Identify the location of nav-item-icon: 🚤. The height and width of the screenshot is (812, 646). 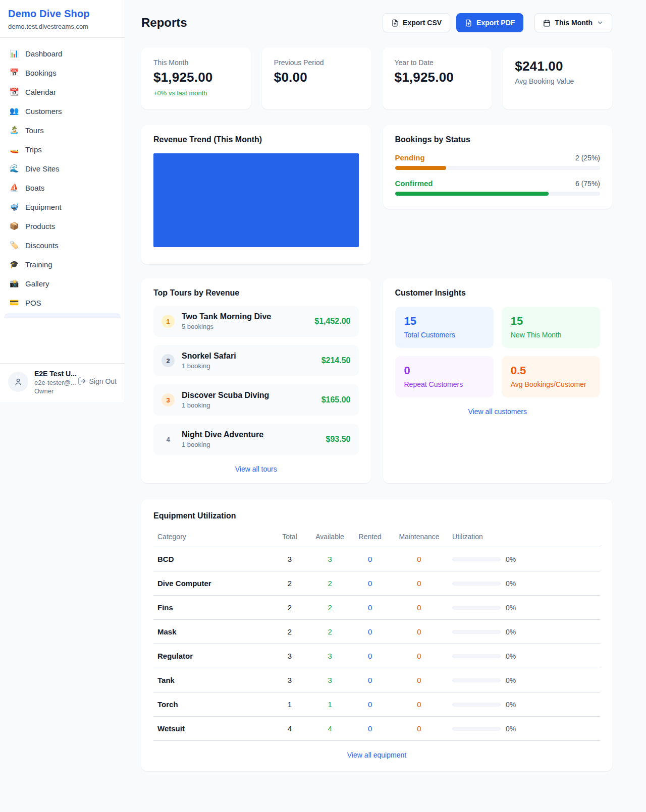
(14, 149).